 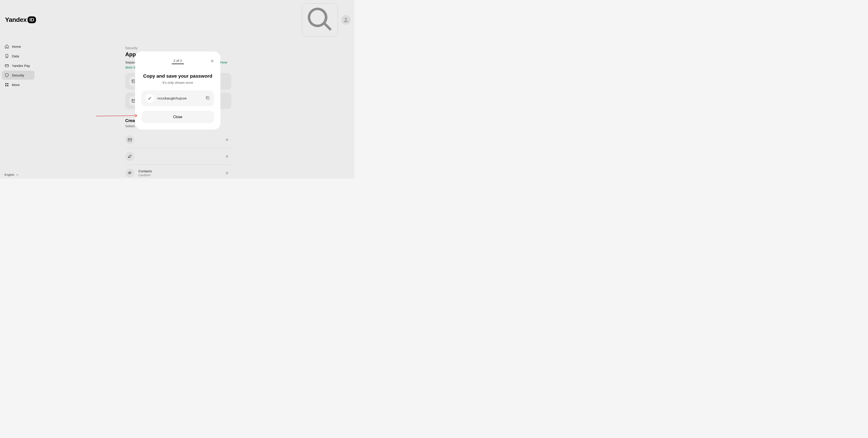 What do you see at coordinates (178, 90) in the screenshot?
I see `password-modal: 2 of 2 Copy and save your password It's …` at bounding box center [178, 90].